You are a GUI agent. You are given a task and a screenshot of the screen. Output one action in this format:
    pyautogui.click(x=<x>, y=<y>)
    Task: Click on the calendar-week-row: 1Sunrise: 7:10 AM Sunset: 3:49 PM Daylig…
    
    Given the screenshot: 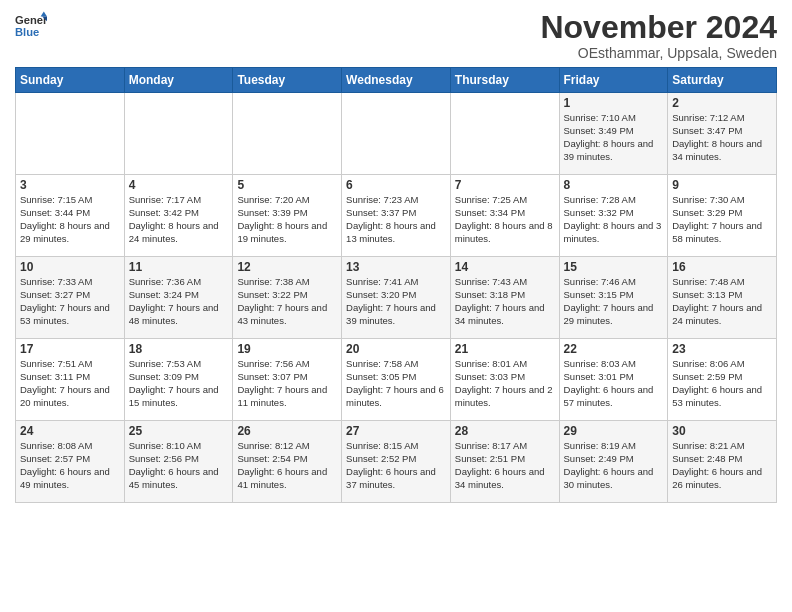 What is the action you would take?
    pyautogui.click(x=396, y=134)
    